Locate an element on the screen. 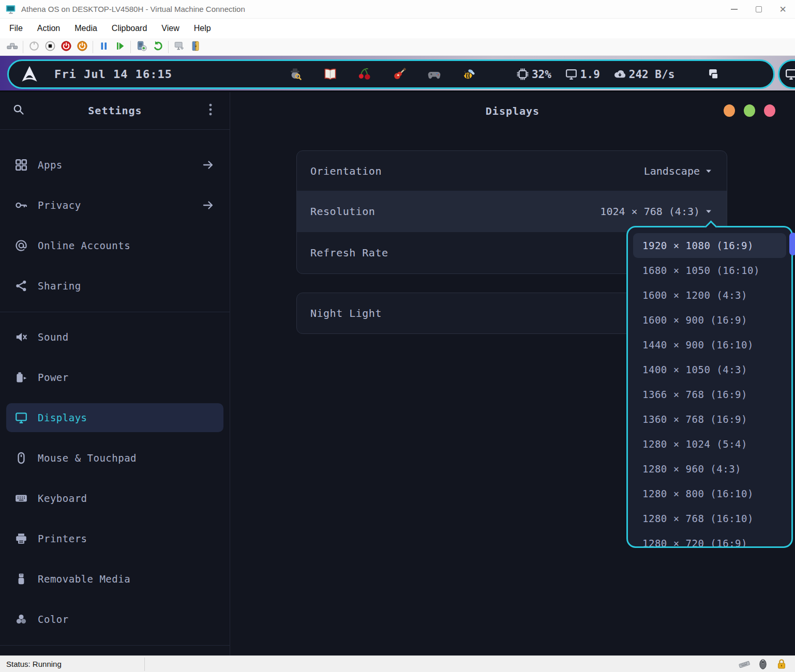  resolution-option: 1280 × 800 (16:10) is located at coordinates (710, 494).